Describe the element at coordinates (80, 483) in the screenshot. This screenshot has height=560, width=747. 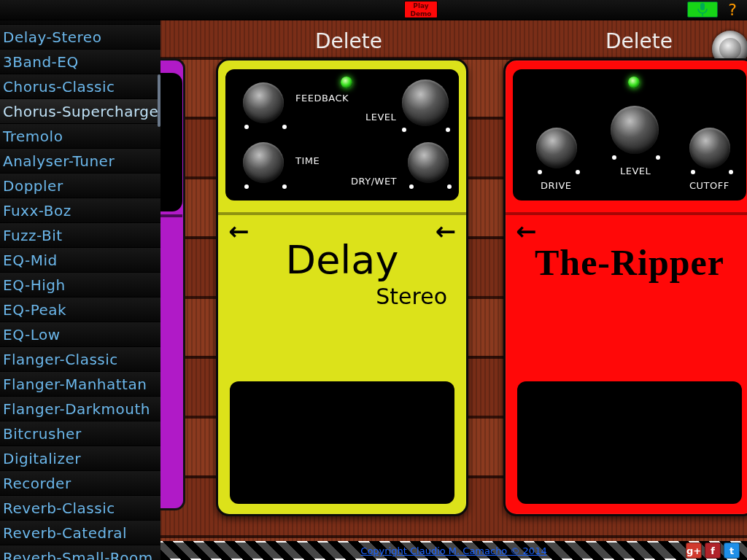
I see `sidebar-item-recorder: Recorder` at that location.